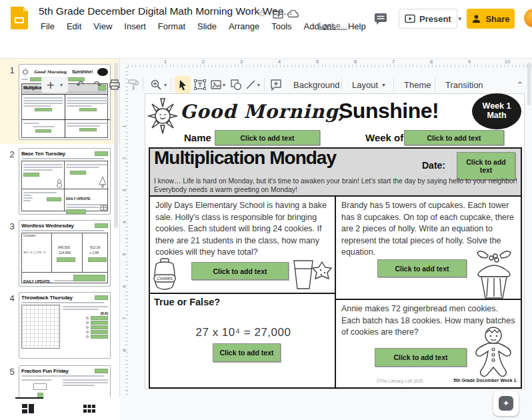  I want to click on slide-number: 3, so click(12, 227).